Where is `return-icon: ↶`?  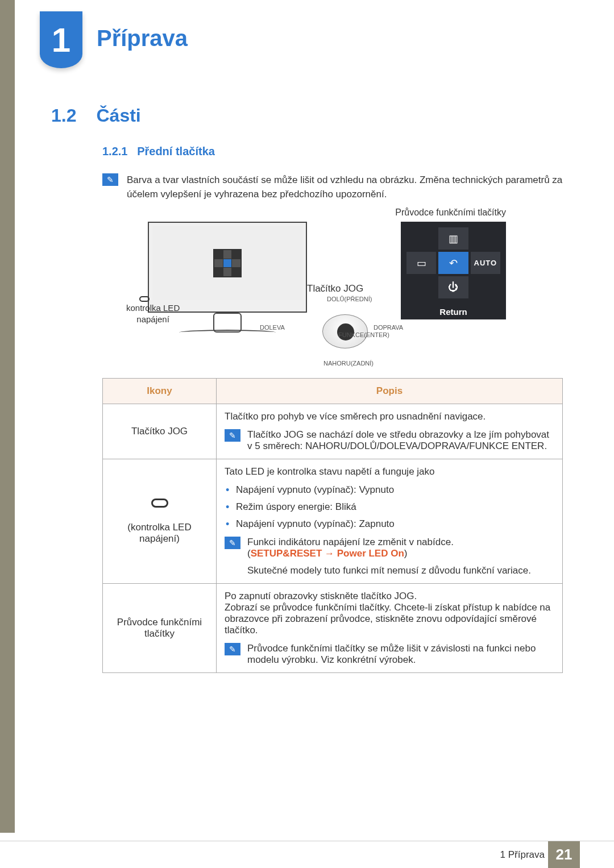 return-icon: ↶ is located at coordinates (453, 263).